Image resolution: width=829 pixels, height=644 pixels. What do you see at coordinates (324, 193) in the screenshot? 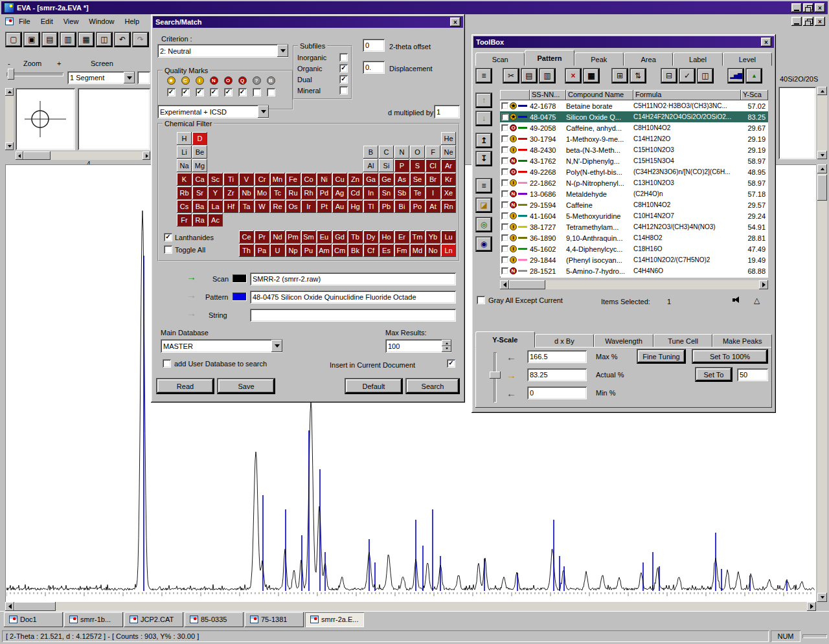
I see `element-cell: Pd` at bounding box center [324, 193].